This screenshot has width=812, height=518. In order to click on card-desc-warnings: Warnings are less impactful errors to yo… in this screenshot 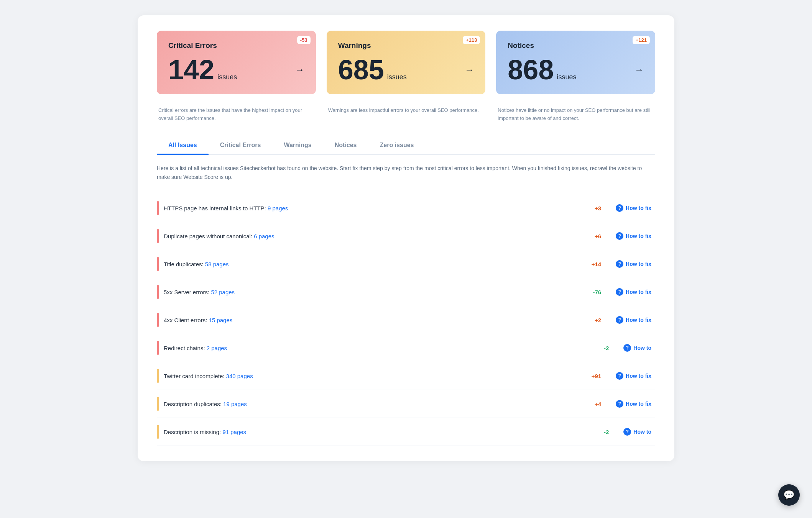, I will do `click(406, 115)`.